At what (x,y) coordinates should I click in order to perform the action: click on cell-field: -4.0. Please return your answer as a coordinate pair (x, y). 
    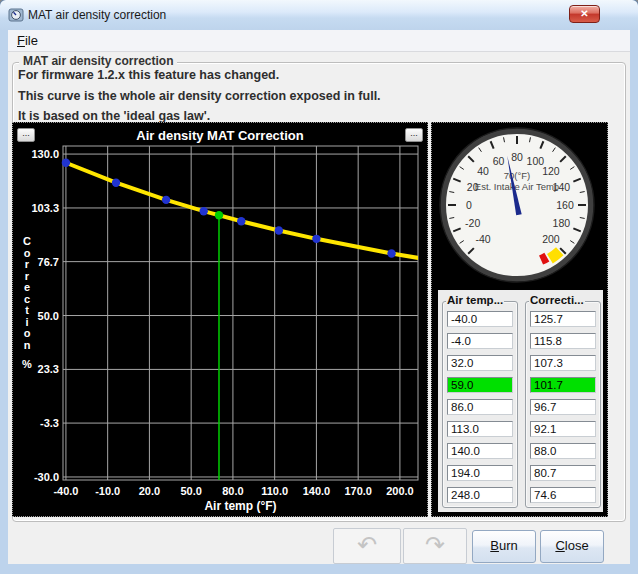
    Looking at the image, I should click on (480, 341).